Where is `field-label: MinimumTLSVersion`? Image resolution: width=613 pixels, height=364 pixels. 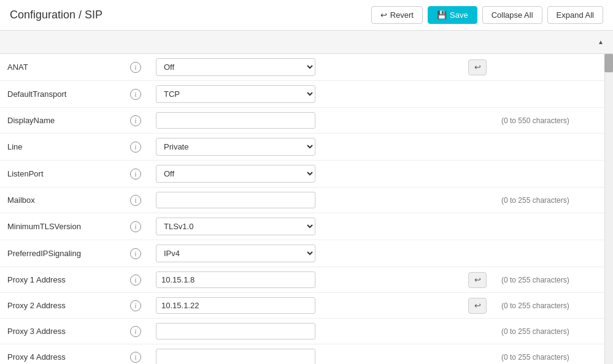
field-label: MinimumTLSVersion is located at coordinates (44, 227).